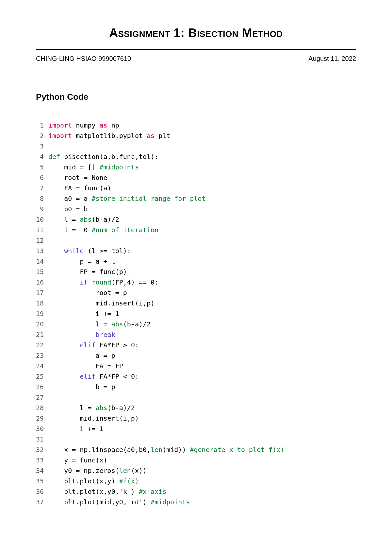  Describe the element at coordinates (42, 450) in the screenshot. I see `line-number: 32` at that location.